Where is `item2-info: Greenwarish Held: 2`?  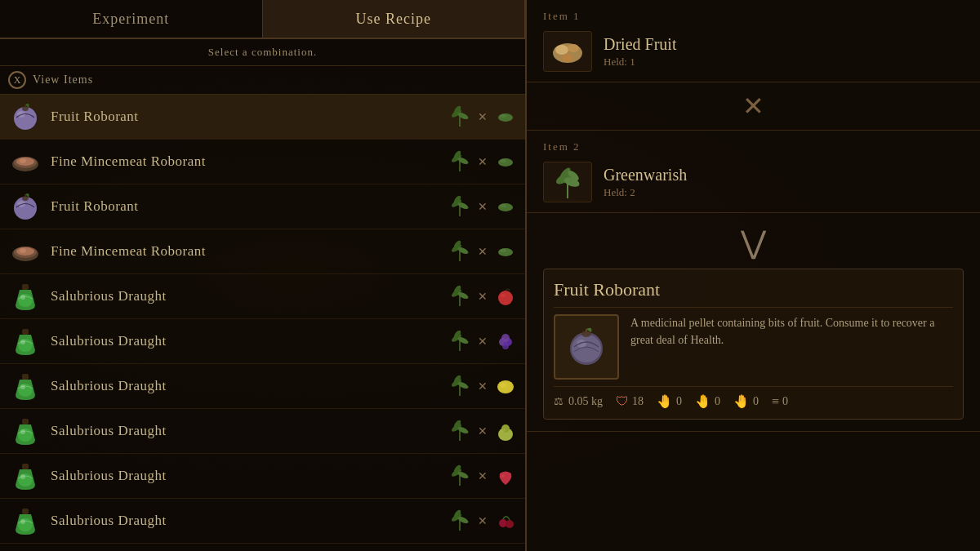
item2-info: Greenwarish Held: 2 is located at coordinates (645, 183).